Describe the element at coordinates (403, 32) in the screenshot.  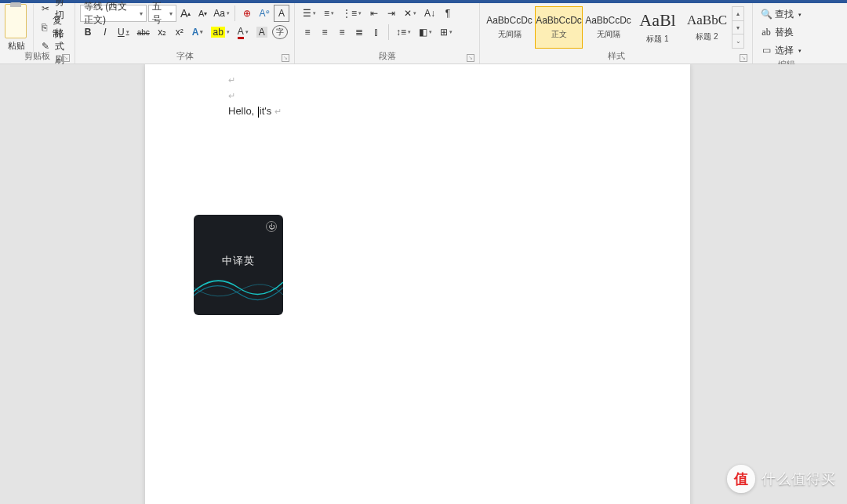
I see `line-spacing-button: ↕≡▾` at that location.